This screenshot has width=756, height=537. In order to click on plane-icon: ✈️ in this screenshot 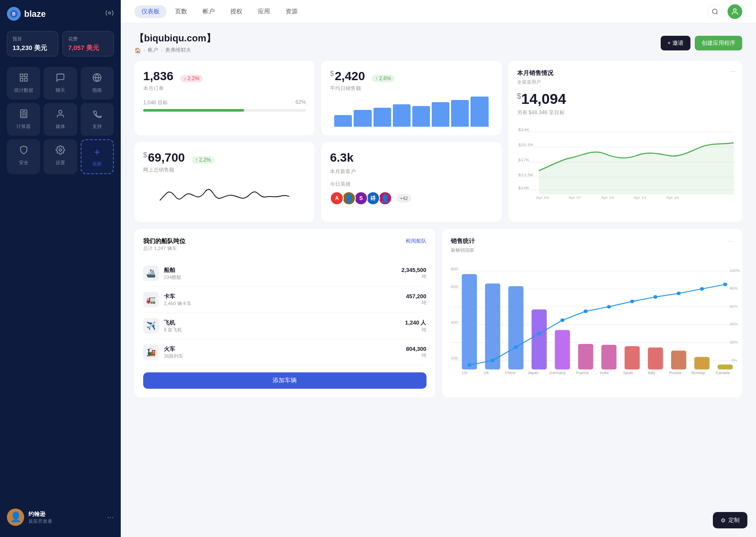, I will do `click(151, 326)`.